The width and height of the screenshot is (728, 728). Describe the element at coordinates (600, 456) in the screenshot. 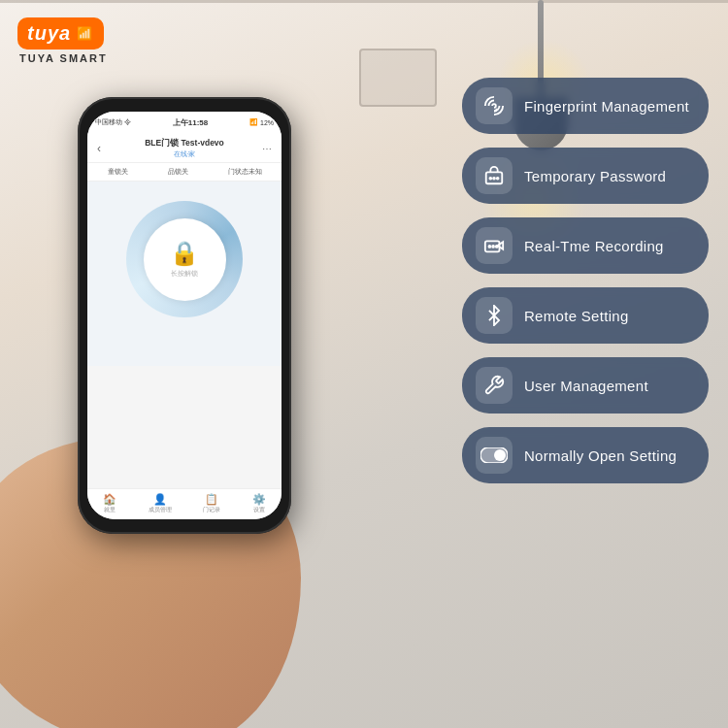

I see `normally-open-label: Normally Open Setting` at that location.